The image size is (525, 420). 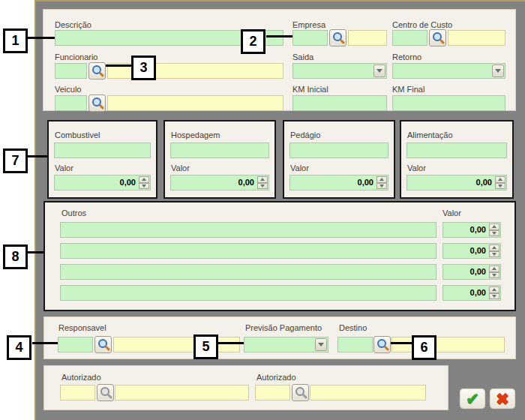 What do you see at coordinates (98, 104) in the screenshot?
I see `veiculo-lookup-button` at bounding box center [98, 104].